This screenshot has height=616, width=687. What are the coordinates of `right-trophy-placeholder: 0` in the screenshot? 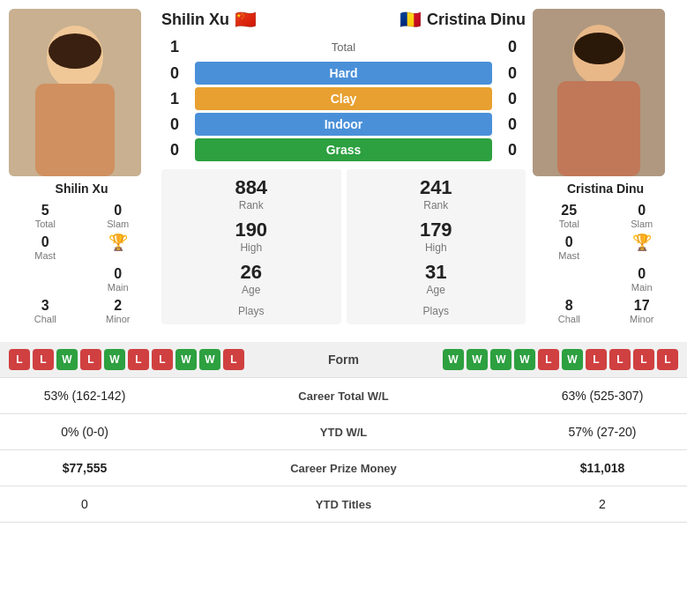 It's located at (570, 279).